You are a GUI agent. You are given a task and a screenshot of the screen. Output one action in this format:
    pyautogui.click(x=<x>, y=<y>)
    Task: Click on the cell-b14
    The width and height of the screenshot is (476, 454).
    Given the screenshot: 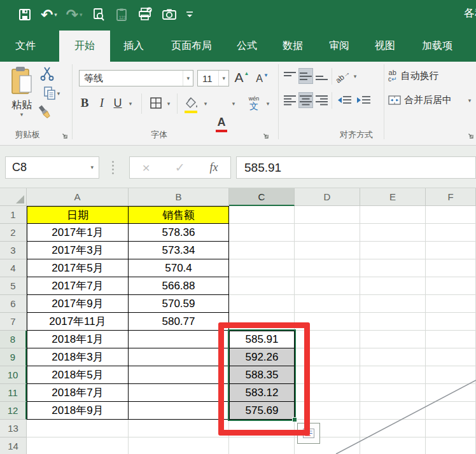 What is the action you would take?
    pyautogui.click(x=179, y=446)
    